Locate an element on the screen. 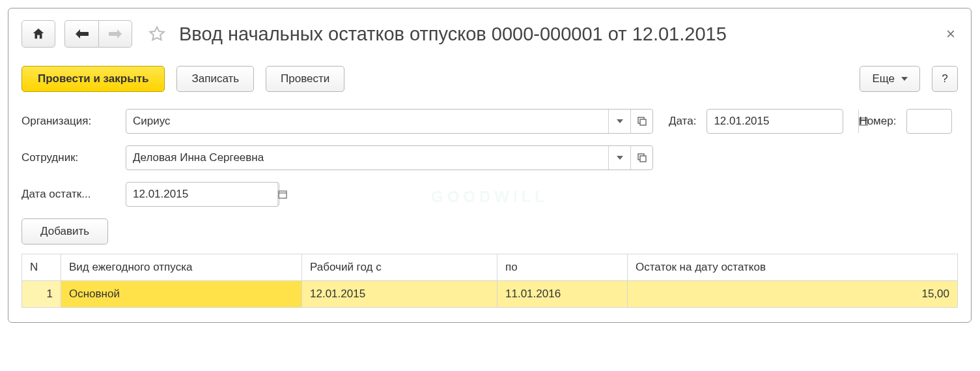  col-balance: Остаток на дату остатков is located at coordinates (793, 267).